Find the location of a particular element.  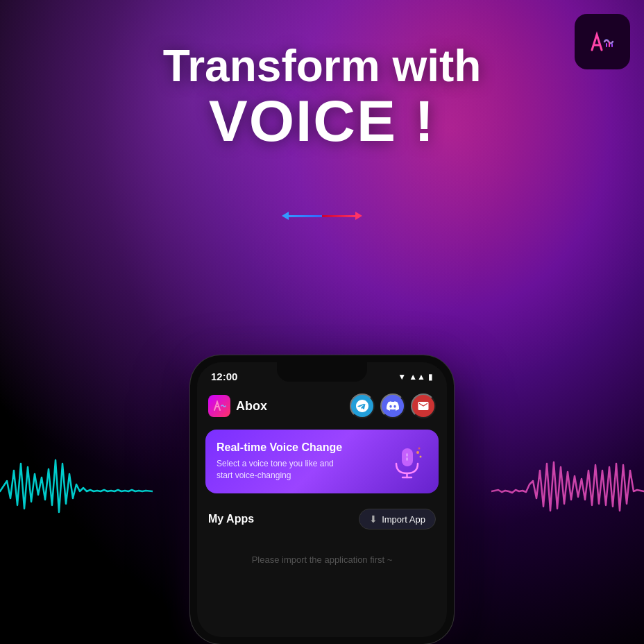

signal-icon: ▼ is located at coordinates (402, 377).